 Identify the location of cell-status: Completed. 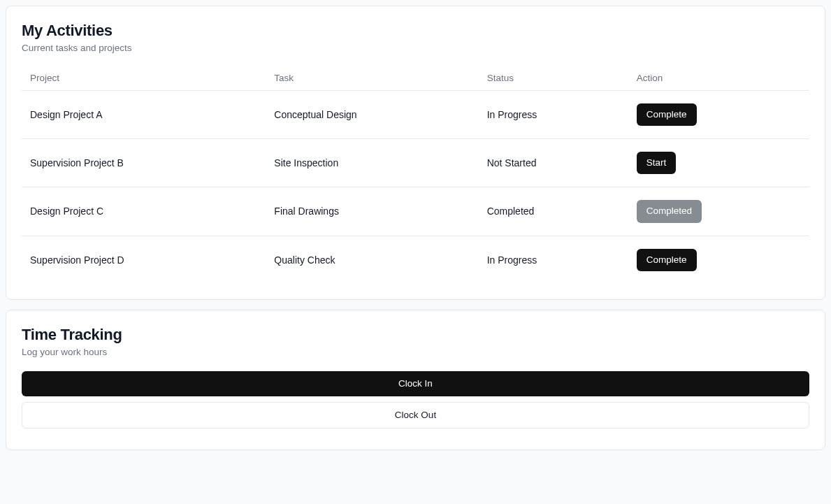
(554, 211).